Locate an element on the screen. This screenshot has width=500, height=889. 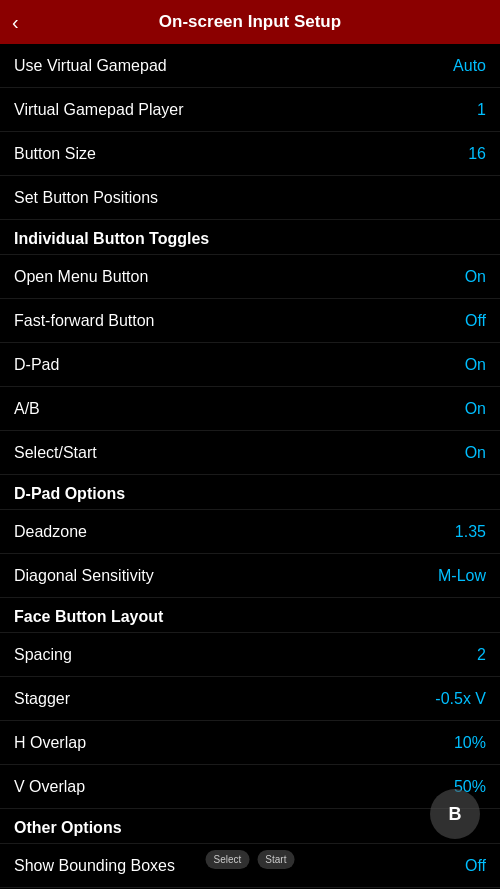
row-label-select-start: Select/Start is located at coordinates (56, 453).